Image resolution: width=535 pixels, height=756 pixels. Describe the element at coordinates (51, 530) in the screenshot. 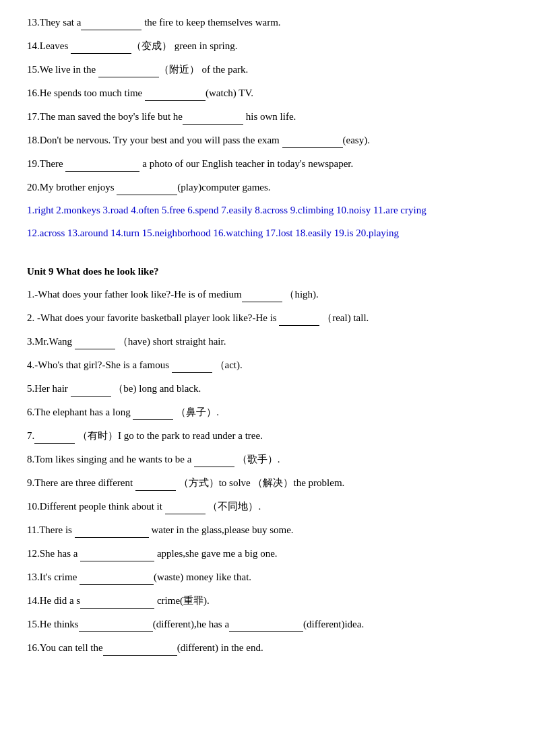

I see `u9-line-11-text: 11.There is` at that location.